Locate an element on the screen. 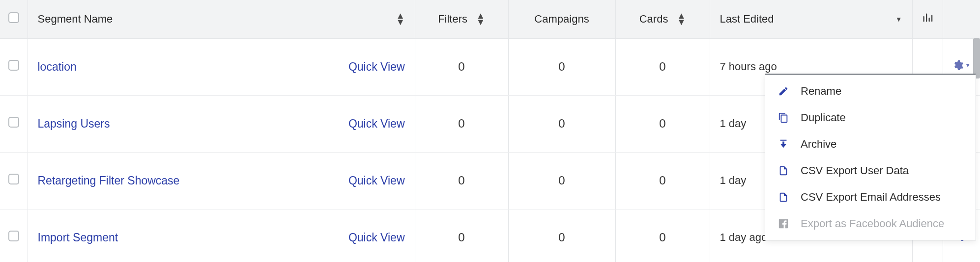 Image resolution: width=980 pixels, height=262 pixels. menu-item-label: CSV Export Email Addresses is located at coordinates (871, 197).